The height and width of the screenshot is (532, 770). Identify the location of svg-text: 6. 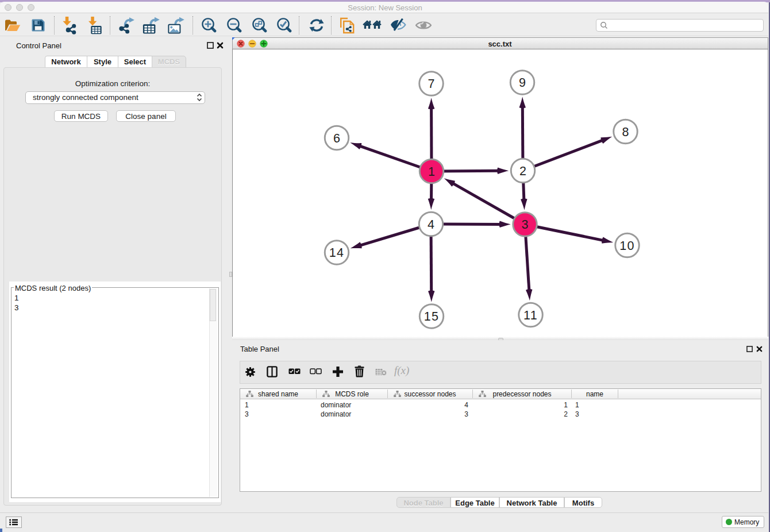
(337, 138).